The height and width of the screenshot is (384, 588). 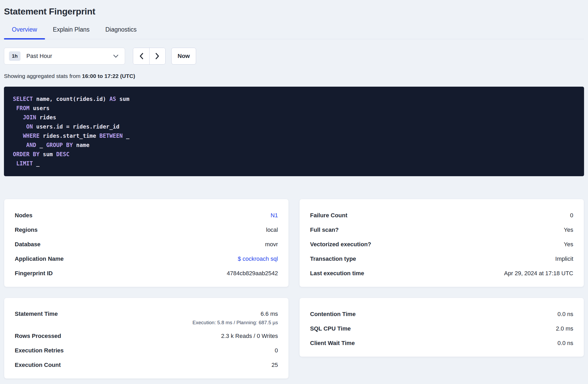 What do you see at coordinates (442, 259) in the screenshot?
I see `card-row: Transaction typeImplicit` at bounding box center [442, 259].